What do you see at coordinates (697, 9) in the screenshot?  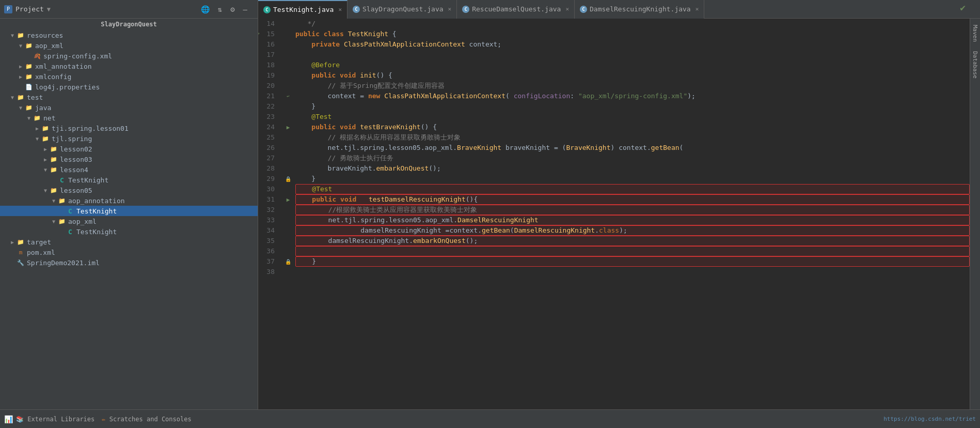 I see `tab-close-3: ✕` at bounding box center [697, 9].